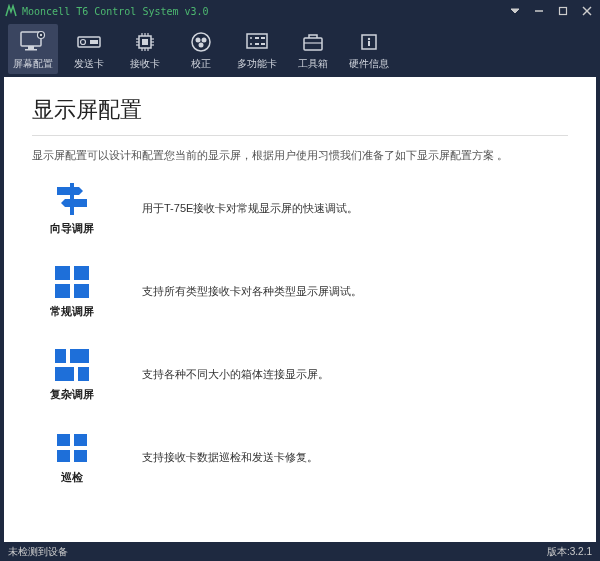 Image resolution: width=600 pixels, height=561 pixels. Describe the element at coordinates (250, 208) in the screenshot. I see `option-desc: 用于T-75E接收卡对常规显示屏的快速调试。` at that location.